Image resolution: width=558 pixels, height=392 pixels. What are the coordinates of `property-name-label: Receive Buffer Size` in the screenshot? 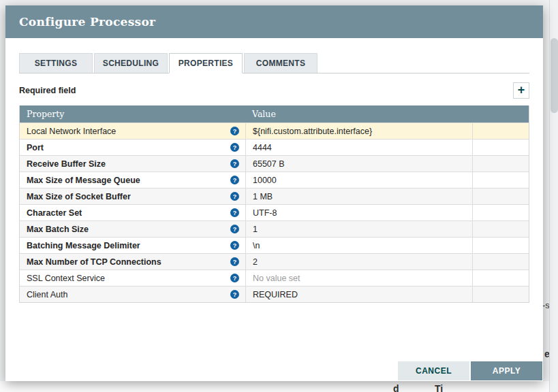 It's located at (66, 164).